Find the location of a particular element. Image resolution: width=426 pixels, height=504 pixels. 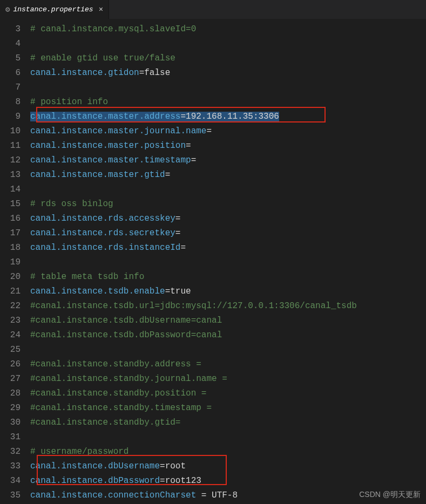

line-number: 30 is located at coordinates (10, 423).